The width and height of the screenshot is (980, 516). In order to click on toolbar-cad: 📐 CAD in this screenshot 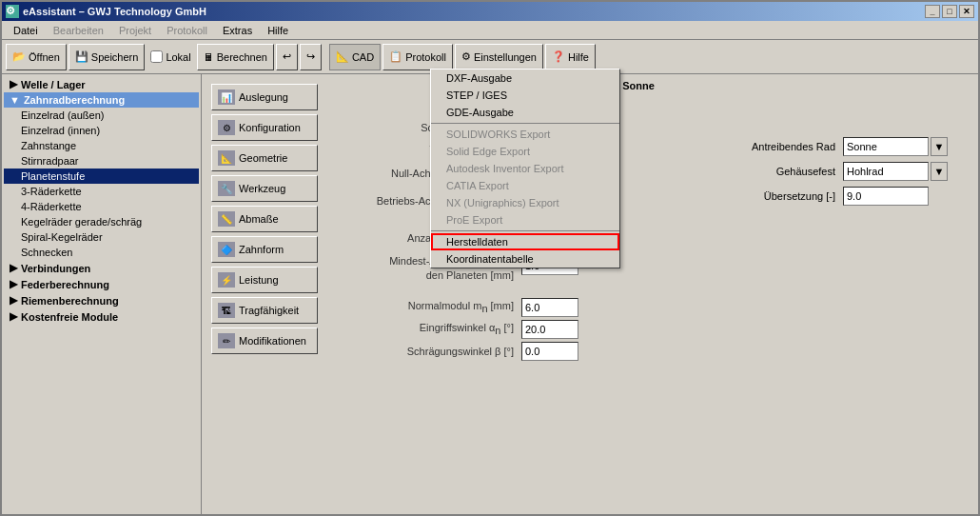, I will do `click(355, 57)`.